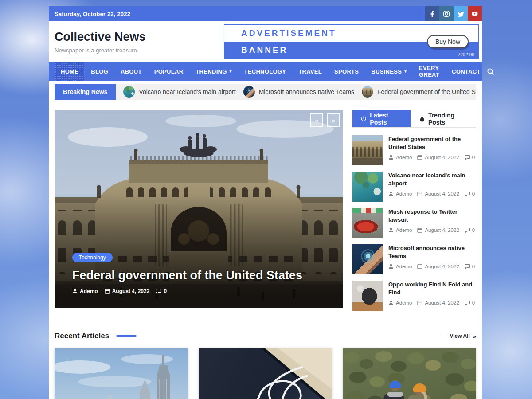  What do you see at coordinates (179, 92) in the screenshot?
I see `ticker-item: Volcano near Iceland's main airport` at bounding box center [179, 92].